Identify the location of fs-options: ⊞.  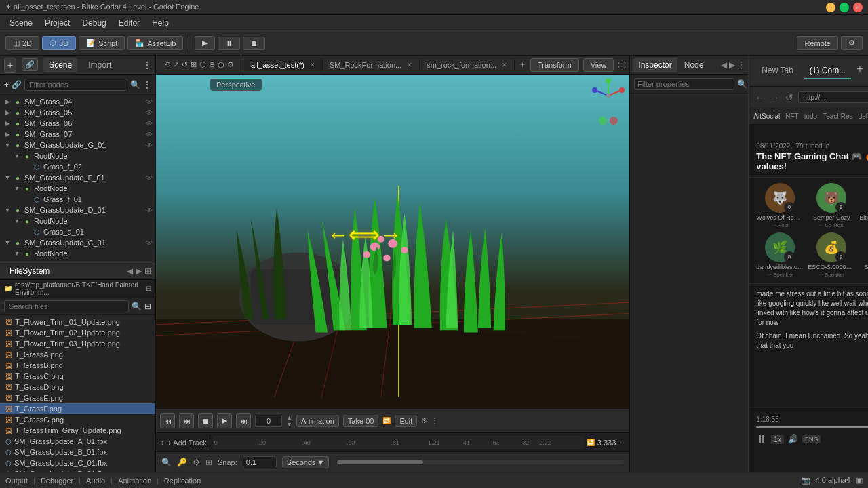
(148, 271).